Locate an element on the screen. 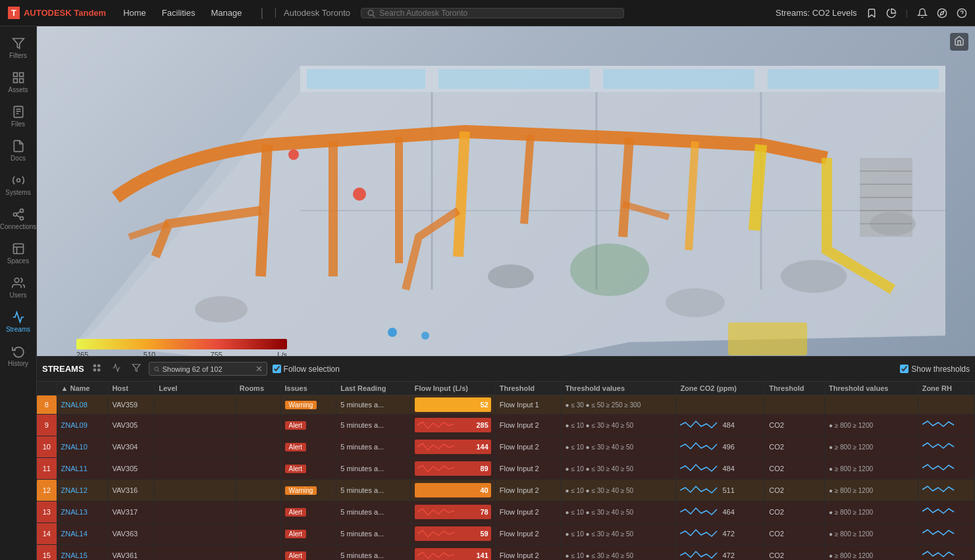 This screenshot has height=560, width=975. sidebar-label-streams: Streams is located at coordinates (18, 329).